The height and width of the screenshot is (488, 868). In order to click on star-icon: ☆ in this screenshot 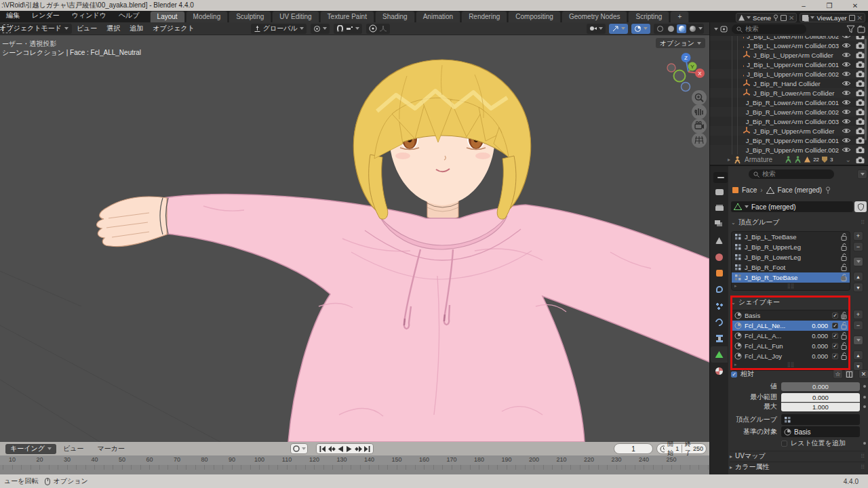, I will do `click(838, 374)`.